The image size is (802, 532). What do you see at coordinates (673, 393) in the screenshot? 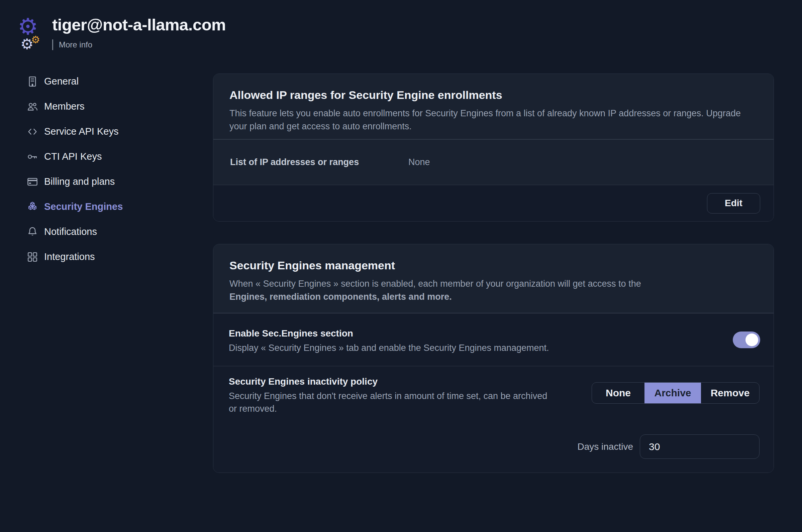
I see `policy-option-archive: Archive` at bounding box center [673, 393].